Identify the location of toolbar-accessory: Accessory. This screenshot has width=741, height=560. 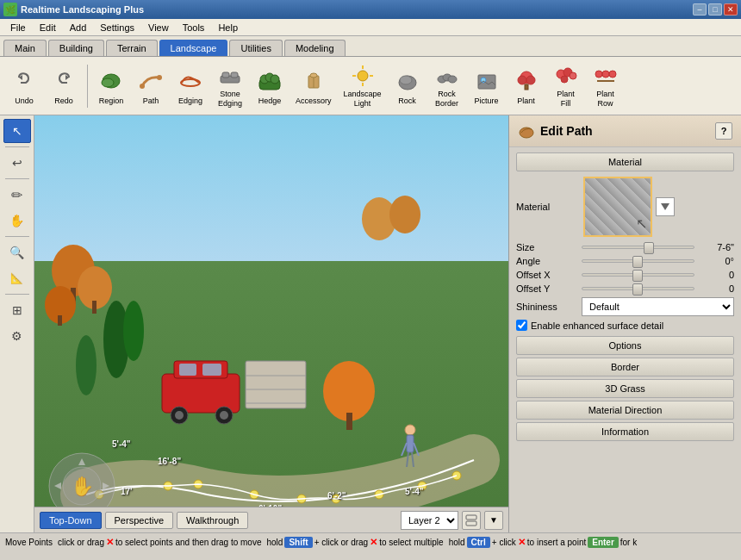
(314, 86).